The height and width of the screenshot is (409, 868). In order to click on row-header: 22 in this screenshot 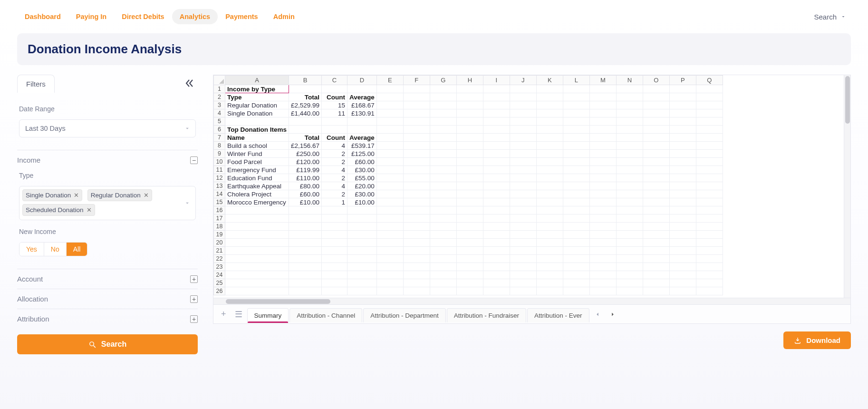, I will do `click(220, 259)`.